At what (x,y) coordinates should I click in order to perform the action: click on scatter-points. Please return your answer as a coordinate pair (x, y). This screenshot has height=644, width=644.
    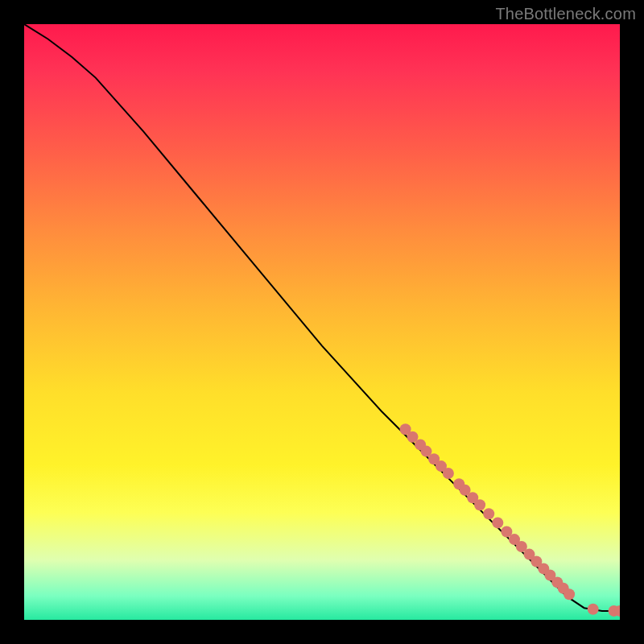
    Looking at the image, I should click on (510, 520).